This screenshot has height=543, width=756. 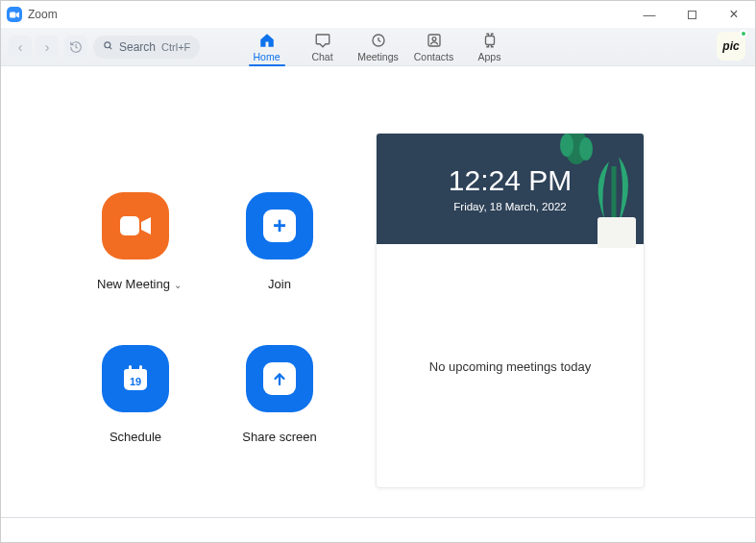 What do you see at coordinates (178, 284) in the screenshot?
I see `chevron-down-icon: ⌄` at bounding box center [178, 284].